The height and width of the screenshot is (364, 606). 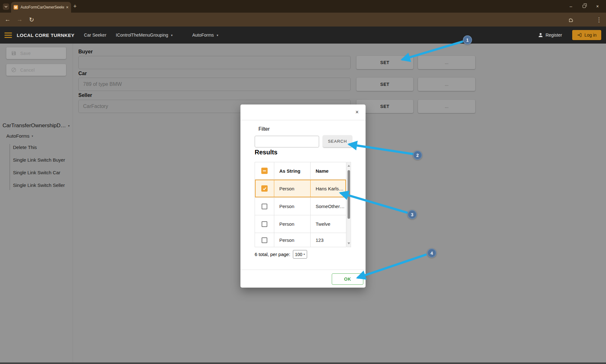 I want to click on sidebar-divider, so click(x=73, y=203).